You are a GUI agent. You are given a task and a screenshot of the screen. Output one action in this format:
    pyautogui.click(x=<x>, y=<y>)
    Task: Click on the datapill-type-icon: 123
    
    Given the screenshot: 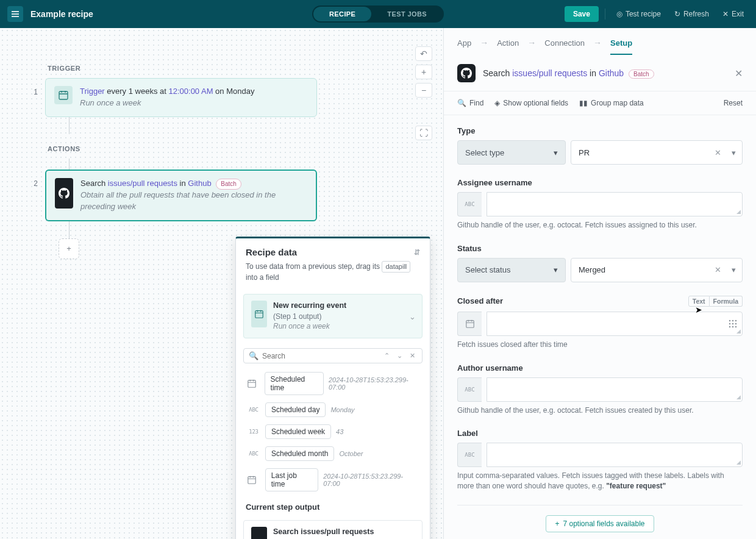 What is the action you would take?
    pyautogui.click(x=254, y=432)
    